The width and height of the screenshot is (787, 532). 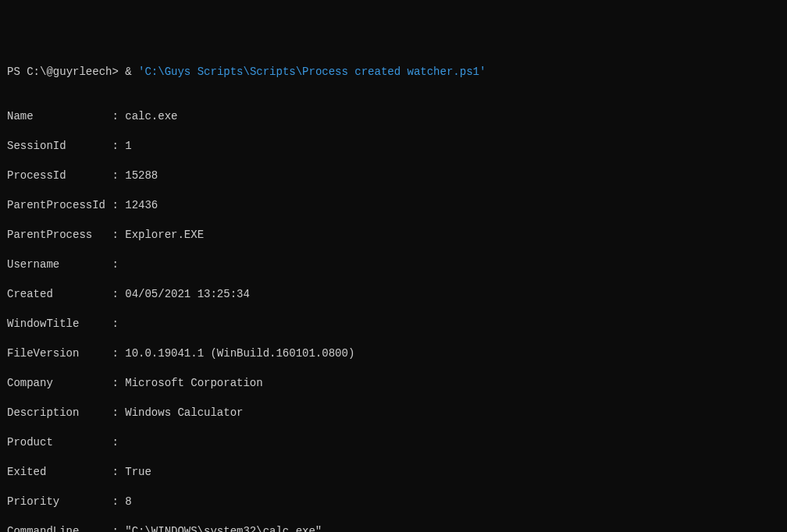 I want to click on field-value: Microsoft Corporation, so click(x=194, y=383).